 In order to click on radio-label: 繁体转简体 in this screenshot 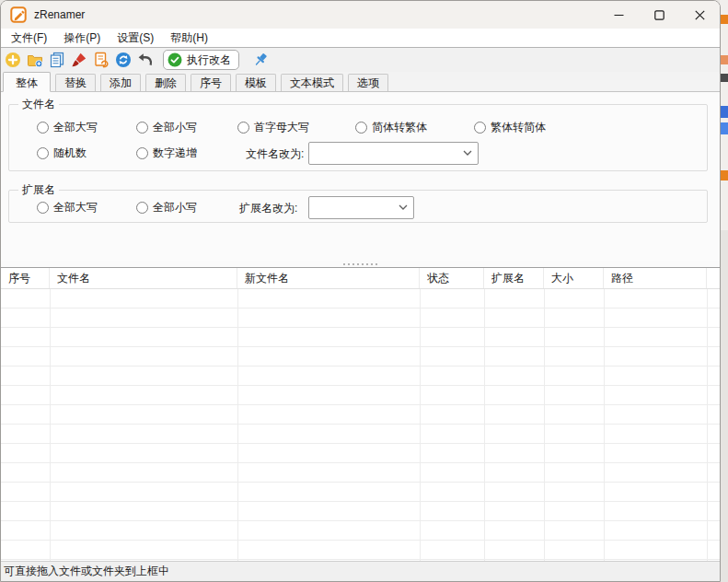, I will do `click(518, 127)`.